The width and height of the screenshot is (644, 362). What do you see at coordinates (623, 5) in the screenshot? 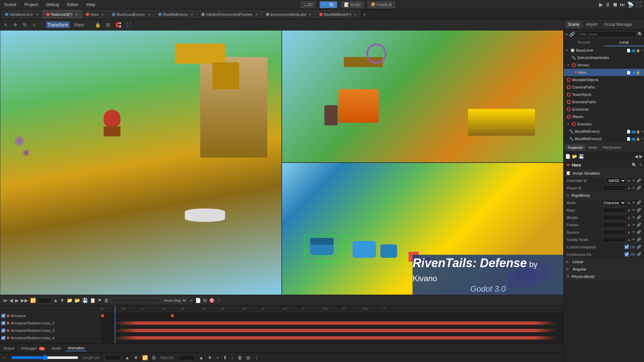
I see `step-button: ⏭` at bounding box center [623, 5].